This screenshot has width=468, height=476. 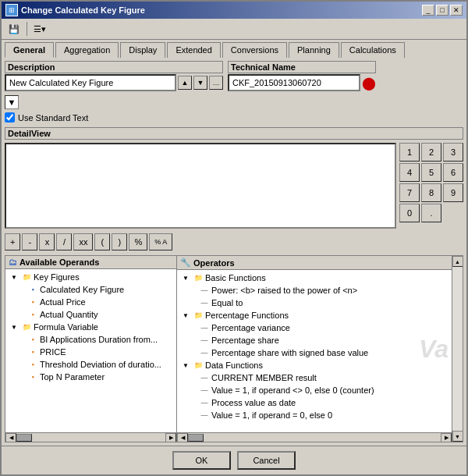 I want to click on eq-icon-current: —, so click(x=204, y=378).